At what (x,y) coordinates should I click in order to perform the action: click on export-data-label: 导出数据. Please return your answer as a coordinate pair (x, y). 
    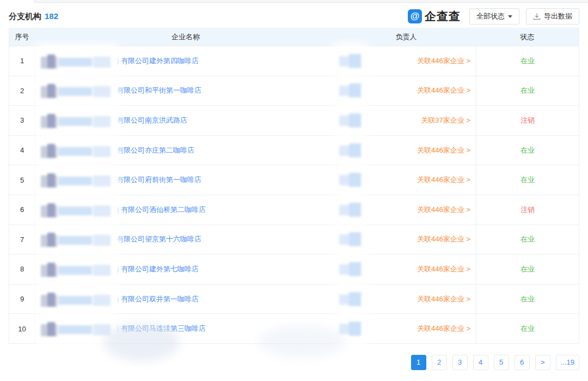
    Looking at the image, I should click on (558, 16).